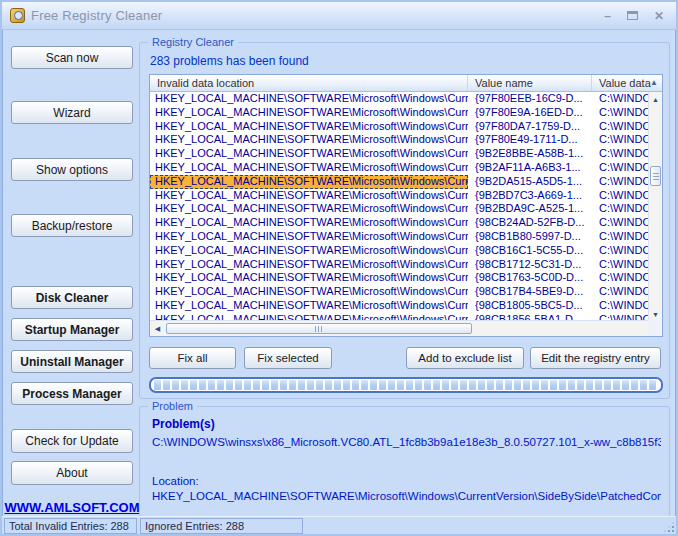 This screenshot has height=536, width=678. What do you see at coordinates (72, 58) in the screenshot?
I see `scan-now-button: Scan now` at bounding box center [72, 58].